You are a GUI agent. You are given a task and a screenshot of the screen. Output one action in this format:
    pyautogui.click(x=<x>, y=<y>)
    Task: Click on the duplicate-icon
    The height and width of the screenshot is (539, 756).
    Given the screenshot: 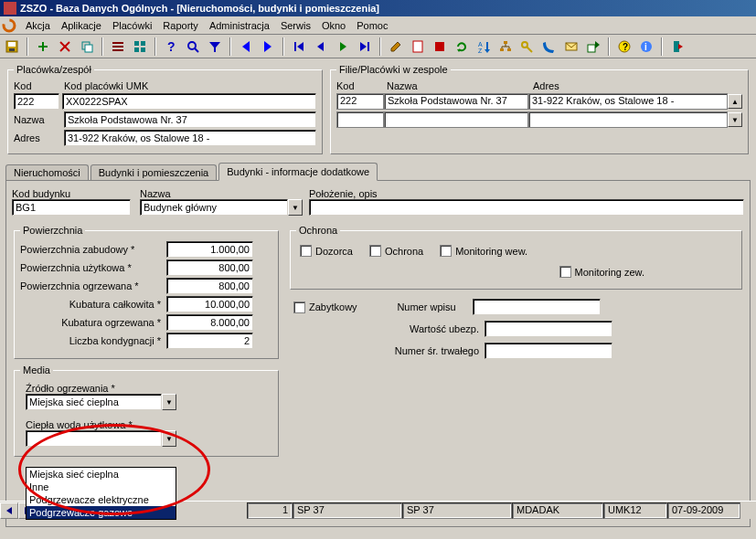 What is the action you would take?
    pyautogui.click(x=87, y=47)
    